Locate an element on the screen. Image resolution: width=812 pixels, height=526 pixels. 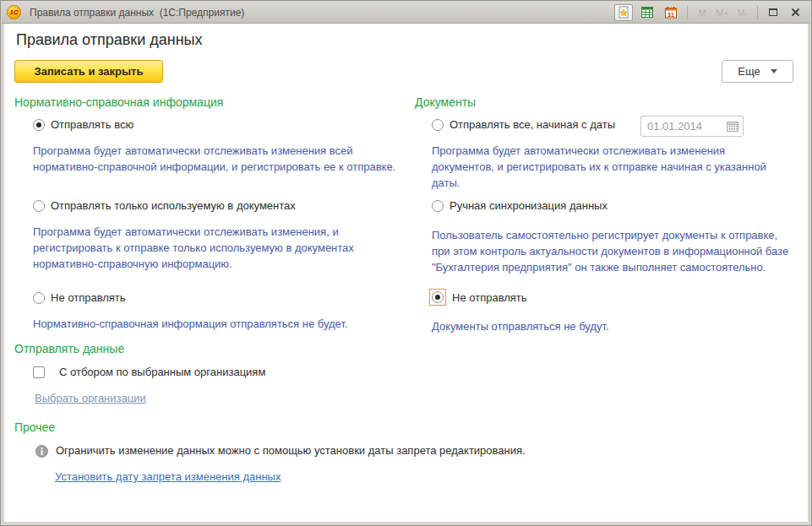
radio-nsi-send-used-only: Отправлять только используемую в докумен… is located at coordinates (164, 206).